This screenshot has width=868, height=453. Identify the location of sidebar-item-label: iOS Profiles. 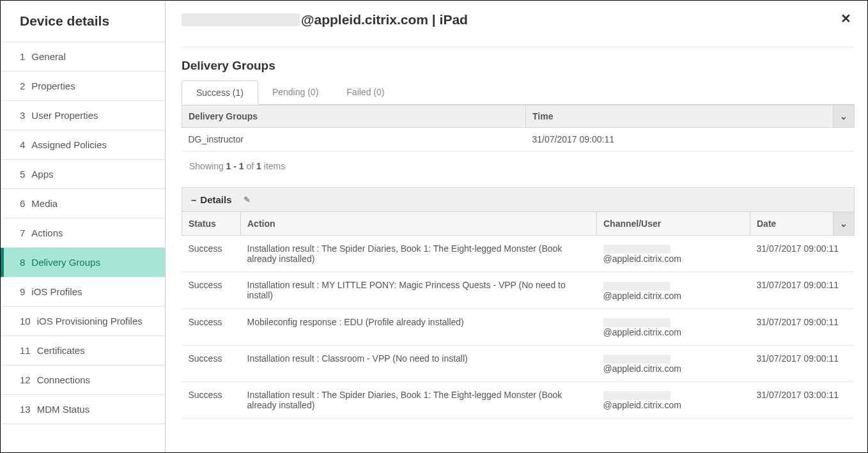
(56, 291).